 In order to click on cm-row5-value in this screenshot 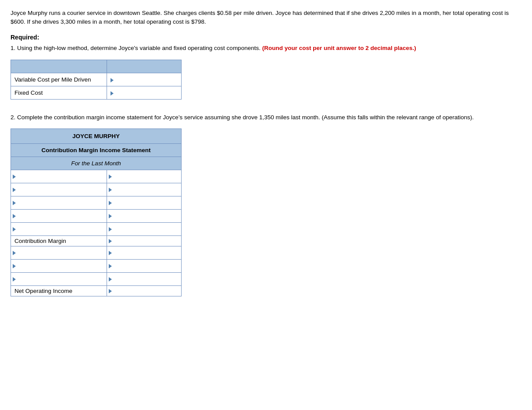, I will do `click(144, 229)`.